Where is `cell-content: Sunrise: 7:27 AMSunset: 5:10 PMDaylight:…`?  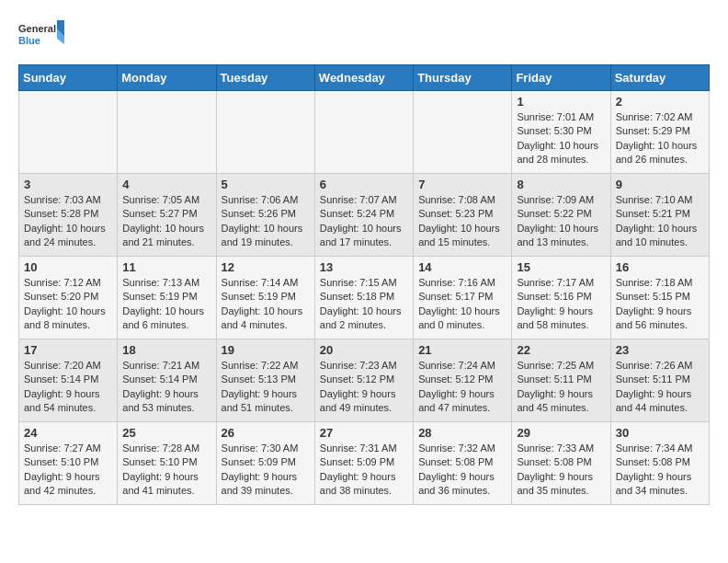 cell-content: Sunrise: 7:27 AMSunset: 5:10 PMDaylight:… is located at coordinates (68, 470).